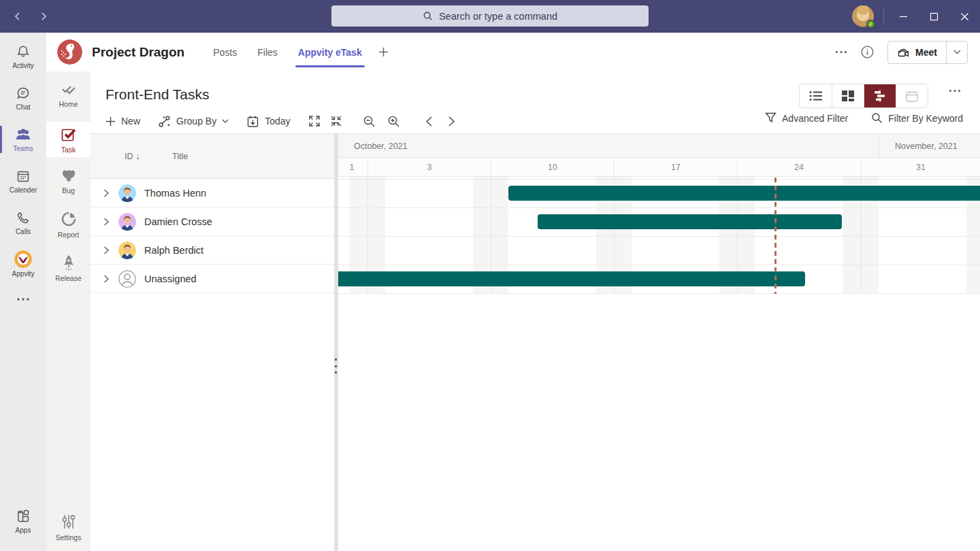  Describe the element at coordinates (841, 52) in the screenshot. I see `channel-more-button` at that location.